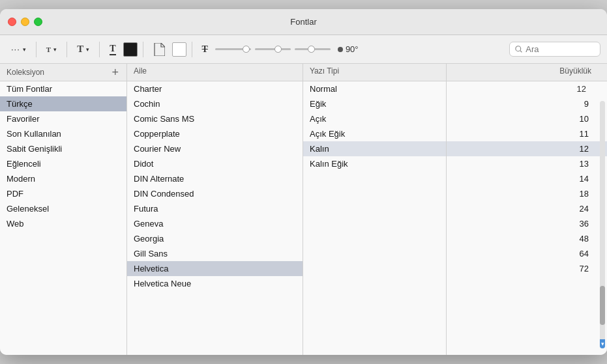 This screenshot has height=364, width=607. I want to click on font-style-button: T ▾, so click(83, 49).